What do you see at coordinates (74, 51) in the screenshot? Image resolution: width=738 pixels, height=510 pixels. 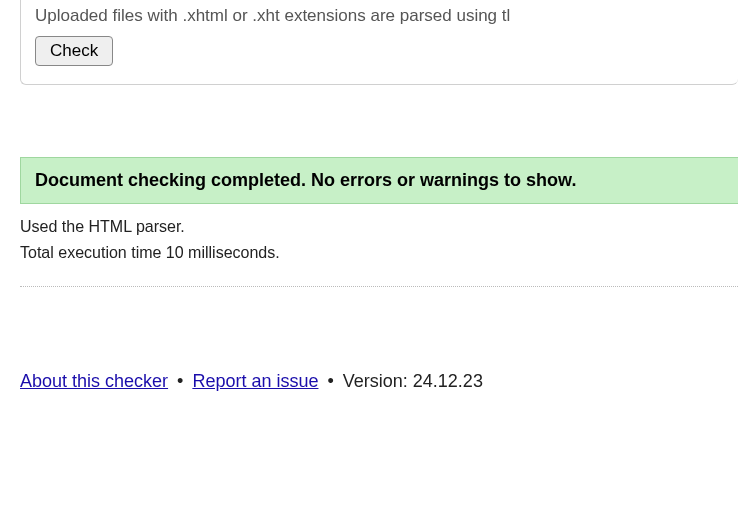 I see `check-button: Check` at bounding box center [74, 51].